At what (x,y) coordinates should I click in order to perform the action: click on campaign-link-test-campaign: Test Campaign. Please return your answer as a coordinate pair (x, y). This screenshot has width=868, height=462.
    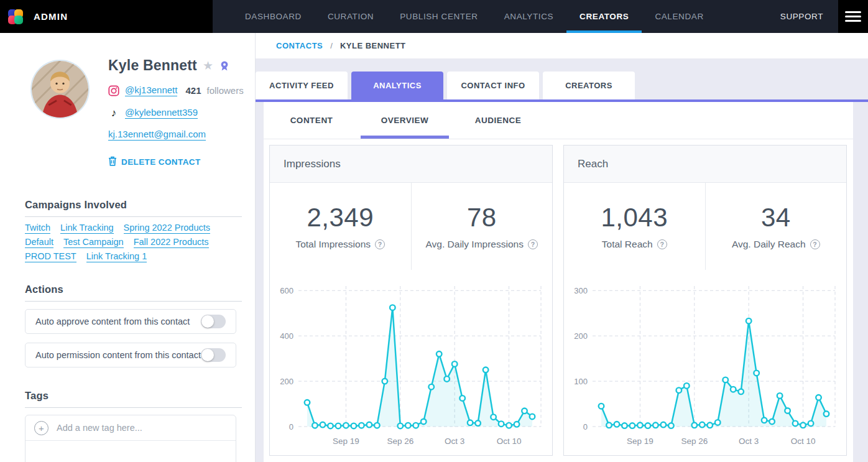
    Looking at the image, I should click on (93, 243).